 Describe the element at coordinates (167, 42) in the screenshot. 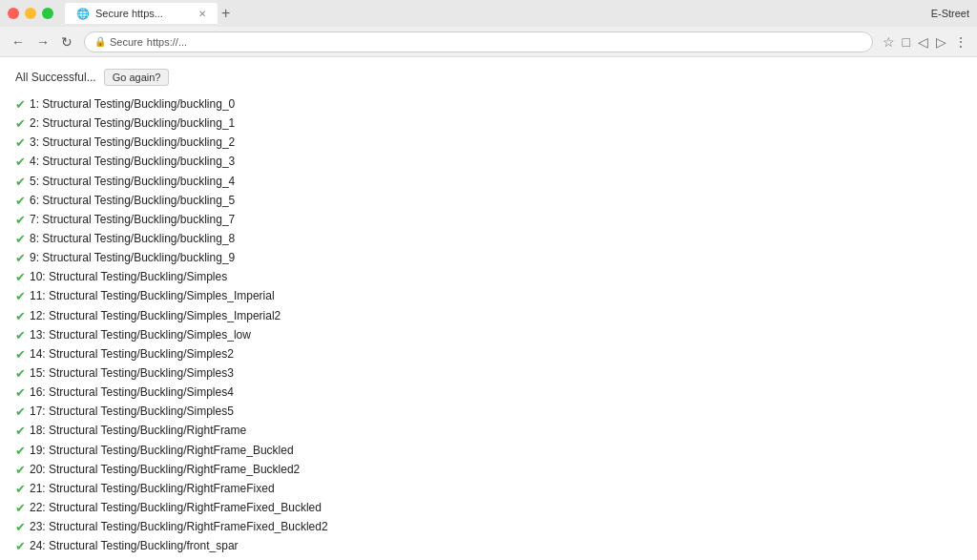

I see `address-url: https://...` at that location.